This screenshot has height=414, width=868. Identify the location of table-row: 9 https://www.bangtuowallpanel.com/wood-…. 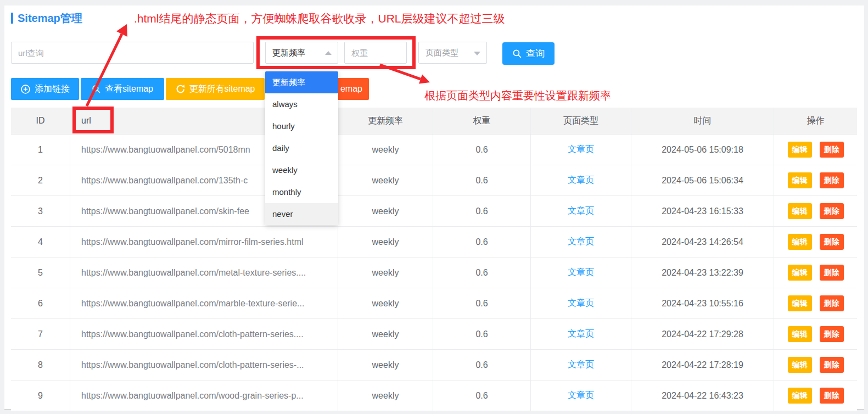
(434, 396).